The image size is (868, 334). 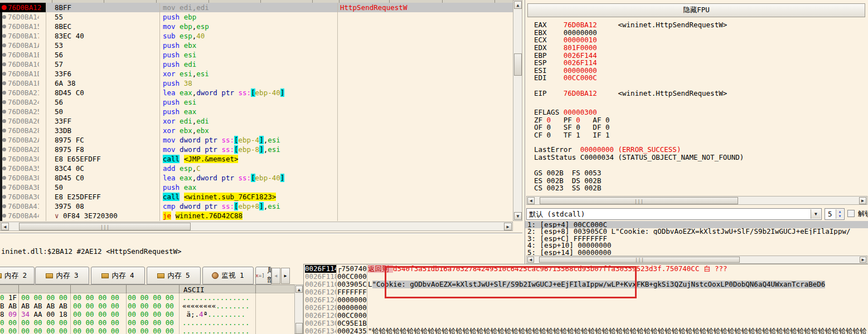 I want to click on dump-vscroll-thumb, so click(x=299, y=328).